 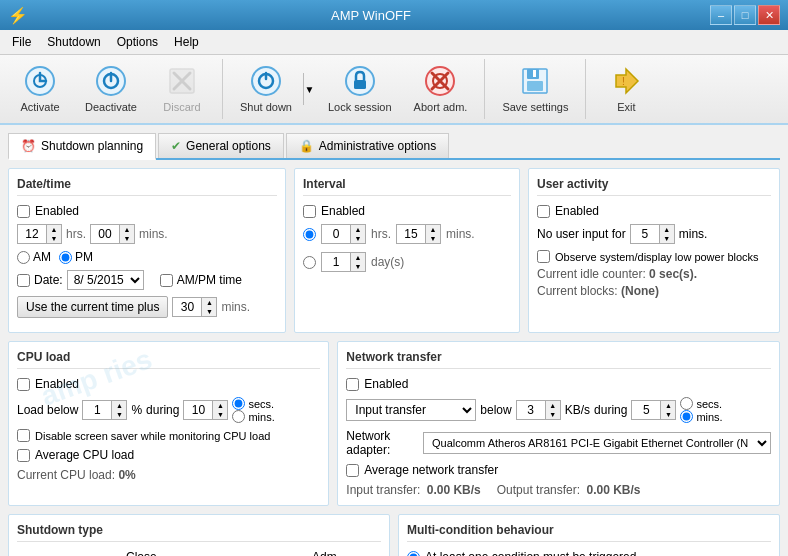 I want to click on shutdown-dropdown-arrow: ▼, so click(x=309, y=89).